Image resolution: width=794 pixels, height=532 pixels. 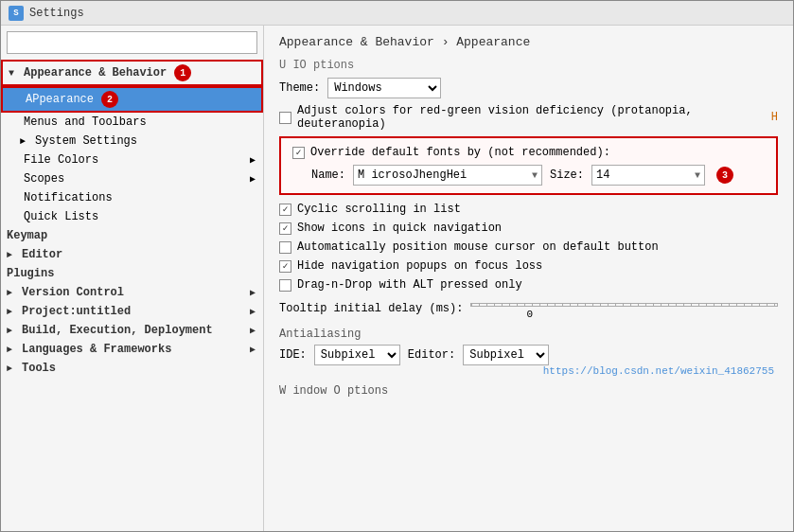 I want to click on font-size-value: 14, so click(x=603, y=175).